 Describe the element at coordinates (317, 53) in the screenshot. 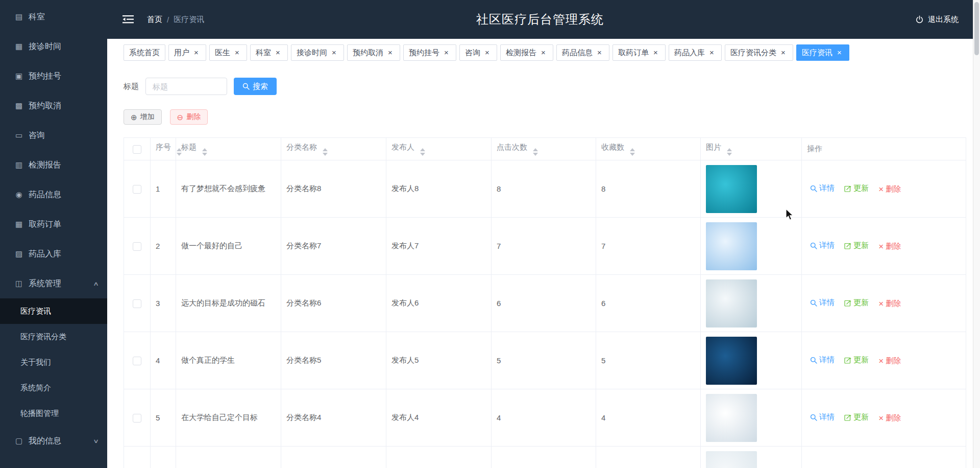

I see `tab-reception-time: 接诊时间 ×` at that location.